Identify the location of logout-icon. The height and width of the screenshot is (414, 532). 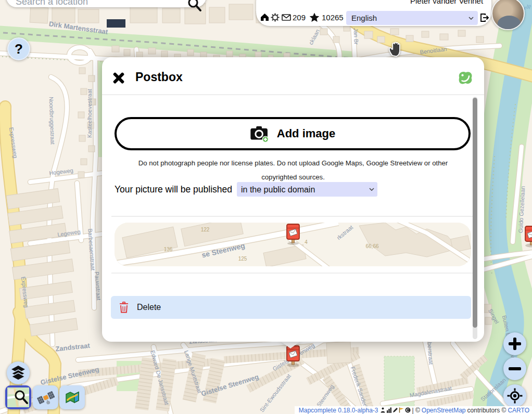
(484, 18).